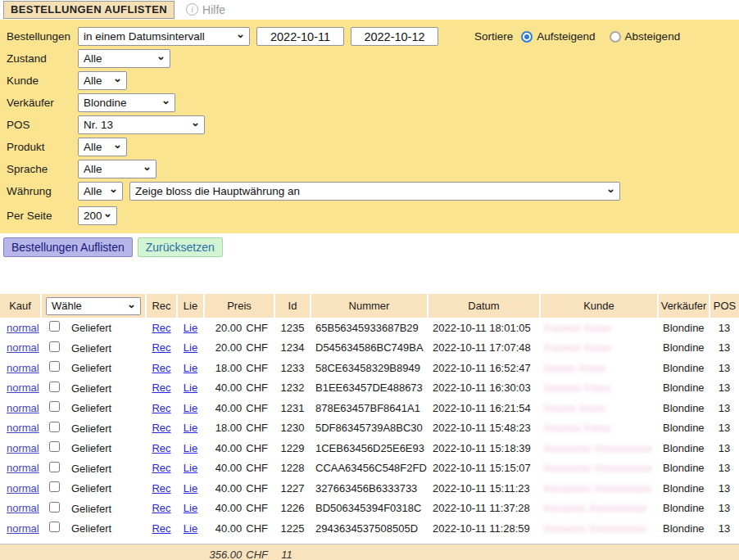 Image resolution: width=739 pixels, height=560 pixels. What do you see at coordinates (141, 124) in the screenshot?
I see `pos-select: Nr. 13` at bounding box center [141, 124].